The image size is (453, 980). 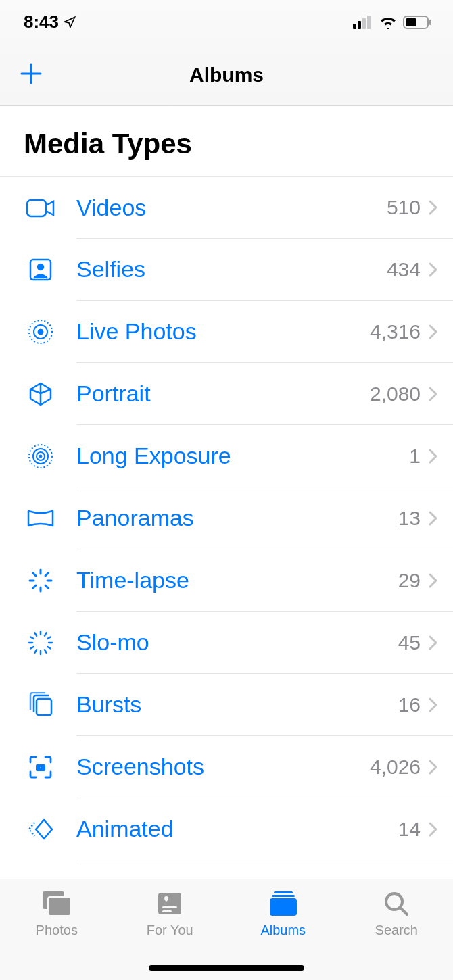 What do you see at coordinates (231, 269) in the screenshot?
I see `row-label: Selfies` at bounding box center [231, 269].